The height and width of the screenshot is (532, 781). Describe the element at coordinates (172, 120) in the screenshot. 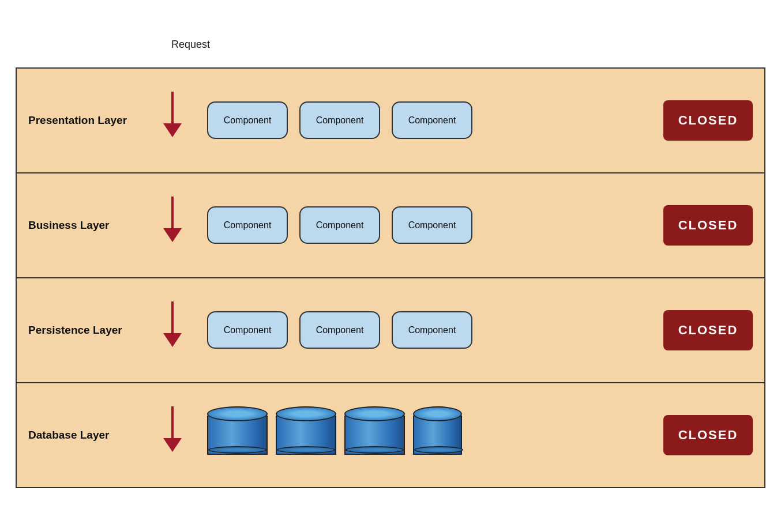

I see `presentation-arrow-col` at that location.